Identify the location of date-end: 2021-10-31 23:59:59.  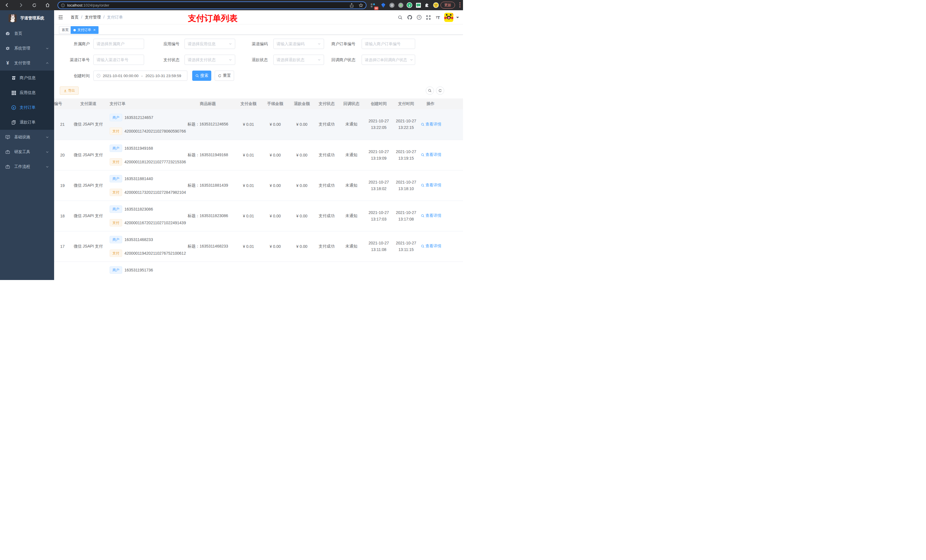
(163, 76).